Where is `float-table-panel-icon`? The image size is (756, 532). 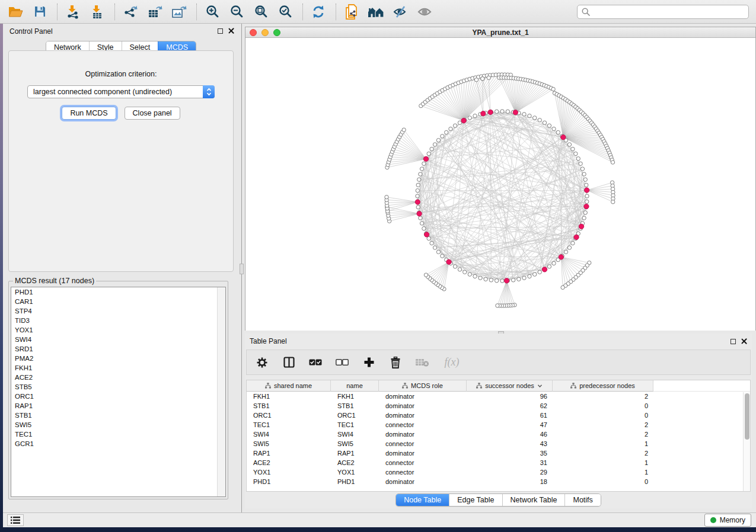
float-table-panel-icon is located at coordinates (733, 341).